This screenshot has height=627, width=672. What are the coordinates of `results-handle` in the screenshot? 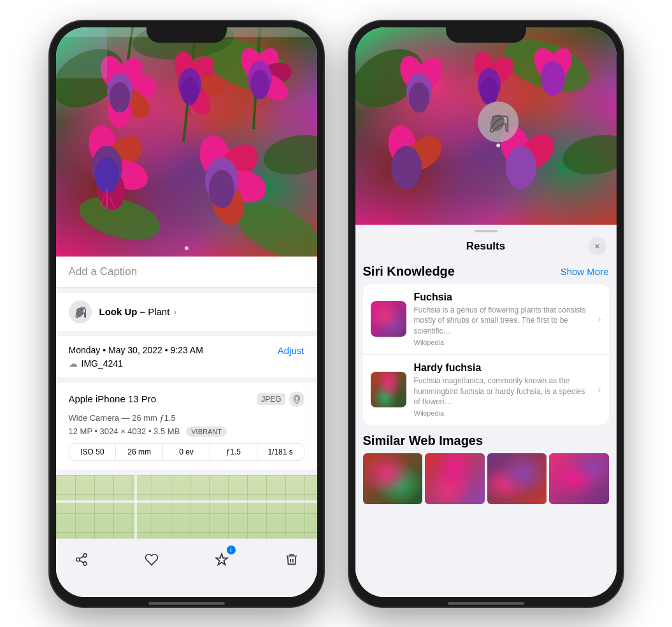 It's located at (486, 229).